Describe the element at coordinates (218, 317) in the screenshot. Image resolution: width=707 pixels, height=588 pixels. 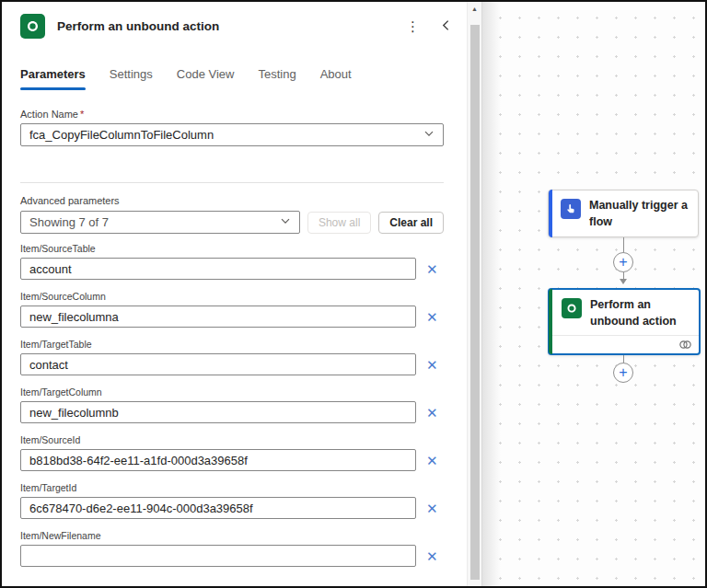
I see `source-column-input` at that location.